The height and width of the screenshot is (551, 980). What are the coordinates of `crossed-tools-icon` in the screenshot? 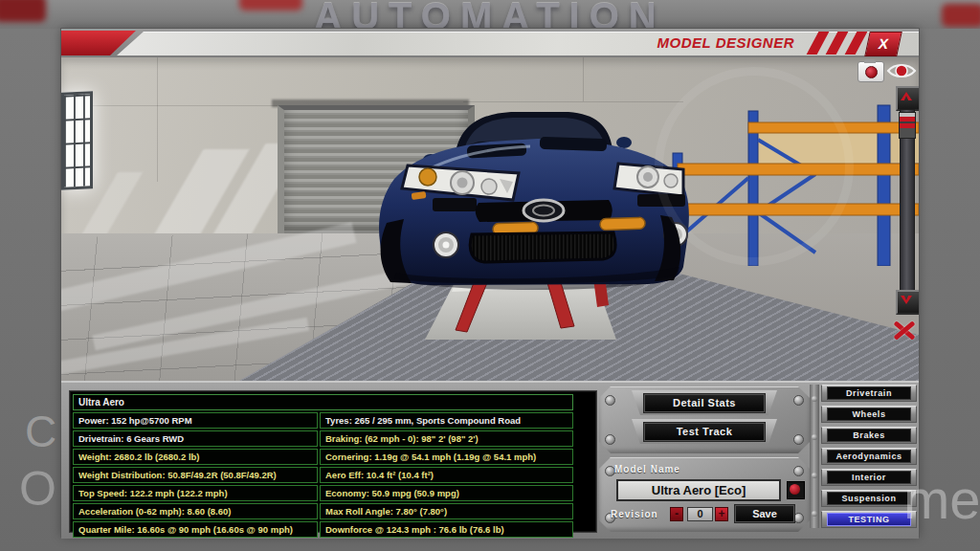 It's located at (904, 331).